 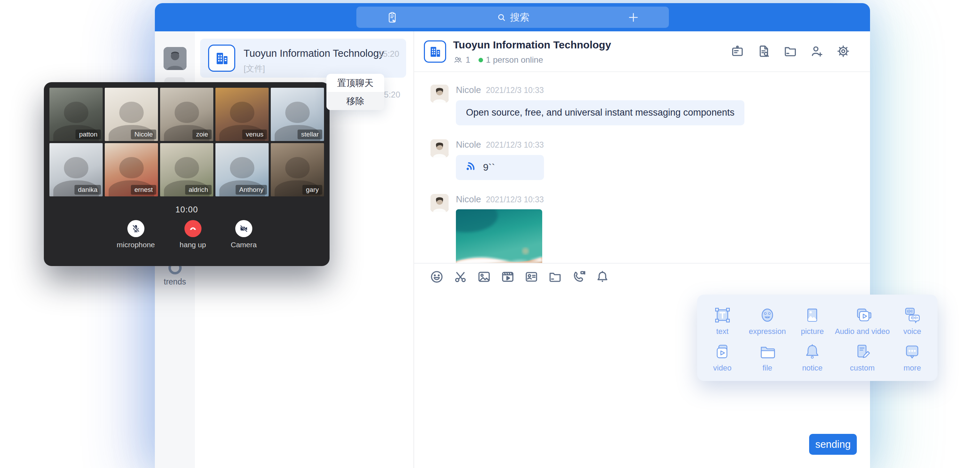 I want to click on menu-item-remove: 移除, so click(x=355, y=101).